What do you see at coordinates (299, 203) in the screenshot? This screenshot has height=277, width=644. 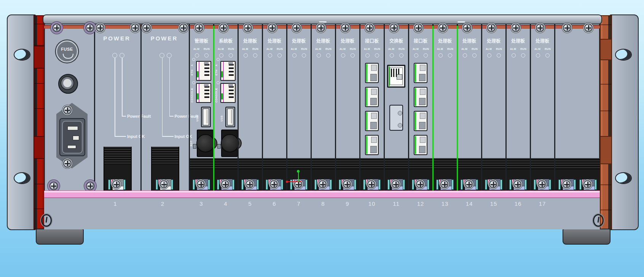 I see `slot-number: 7` at bounding box center [299, 203].